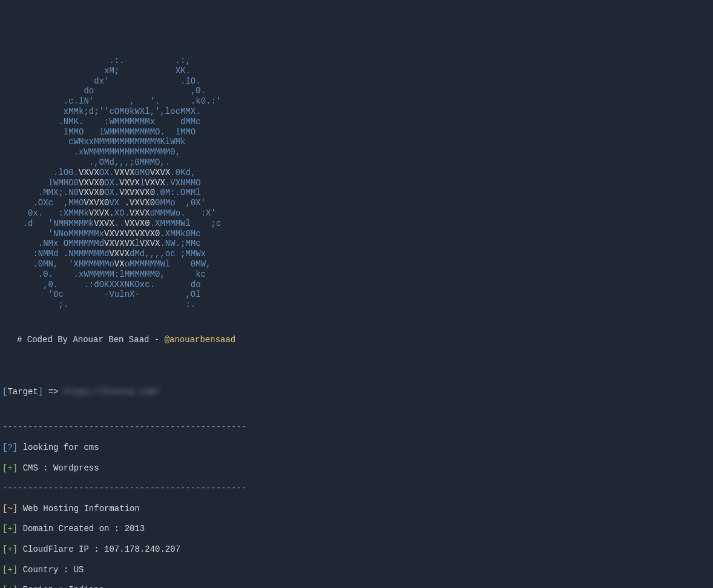 The width and height of the screenshot is (713, 588). What do you see at coordinates (356, 570) in the screenshot?
I see `hosting-row: [+] Country : US` at bounding box center [356, 570].